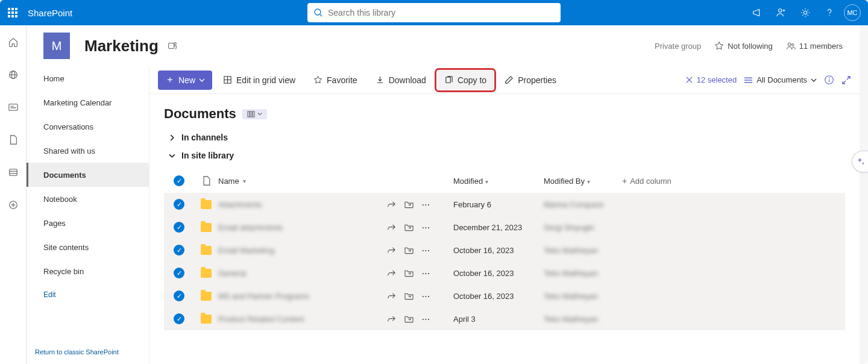 The width and height of the screenshot is (868, 364). Describe the element at coordinates (505, 204) in the screenshot. I see `table-row: ✓AttachmentsFebruary 6Marina Conquest` at that location.